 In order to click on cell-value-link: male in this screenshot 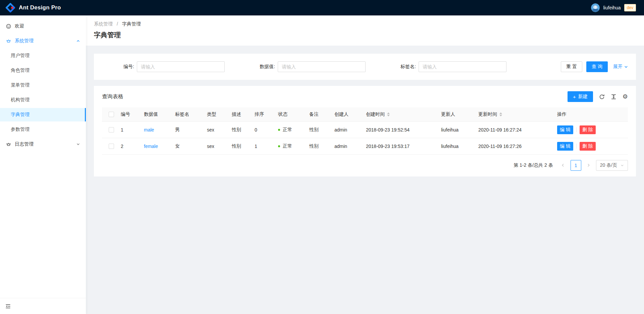, I will do `click(149, 130)`.